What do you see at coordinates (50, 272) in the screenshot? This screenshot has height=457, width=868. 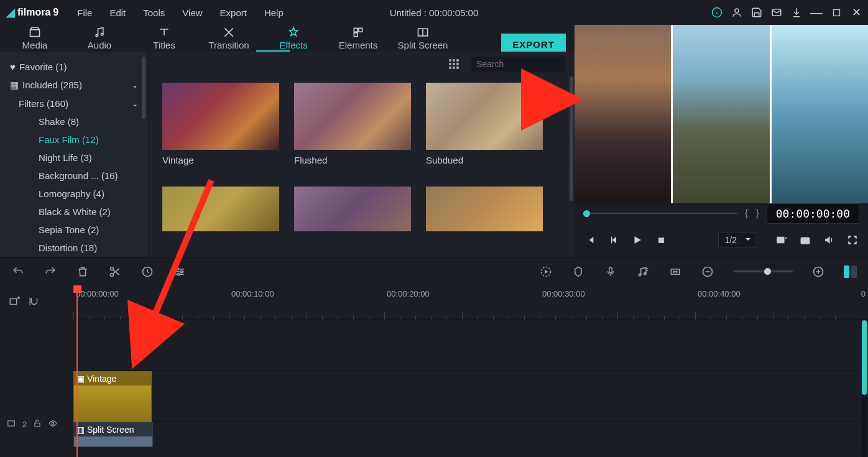 I see `redo-button` at bounding box center [50, 272].